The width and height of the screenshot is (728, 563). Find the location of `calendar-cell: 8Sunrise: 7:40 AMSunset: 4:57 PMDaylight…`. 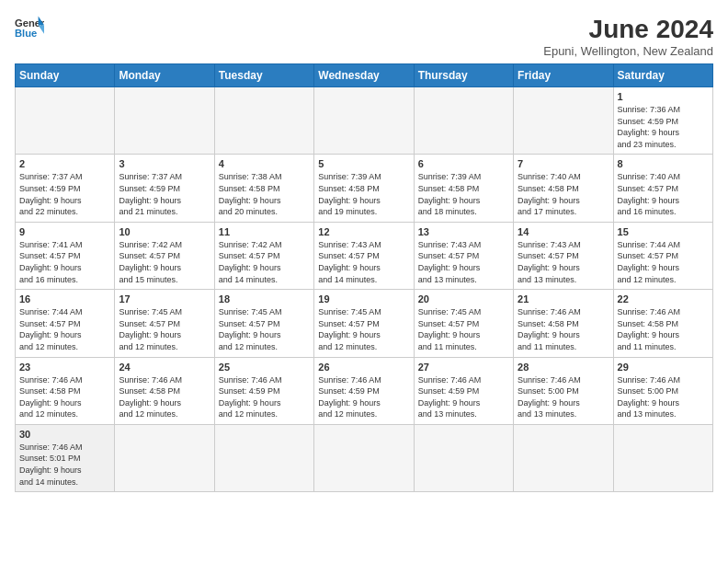

calendar-cell: 8Sunrise: 7:40 AMSunset: 4:57 PMDaylight… is located at coordinates (663, 188).